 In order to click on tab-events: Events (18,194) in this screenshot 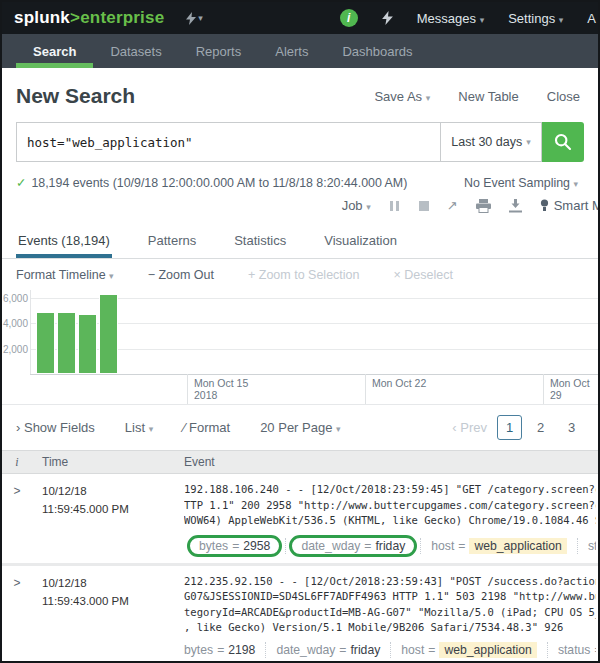, I will do `click(64, 242)`.